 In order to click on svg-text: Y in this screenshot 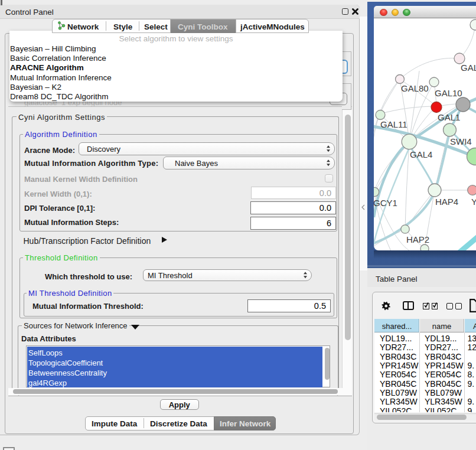, I will do `click(474, 202)`.